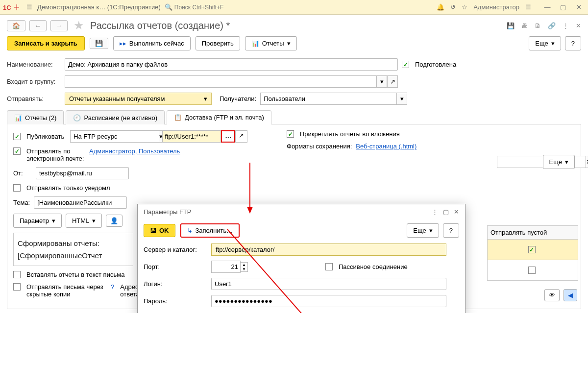  Describe the element at coordinates (34, 65) in the screenshot. I see `name-label: Наименование:` at that location.